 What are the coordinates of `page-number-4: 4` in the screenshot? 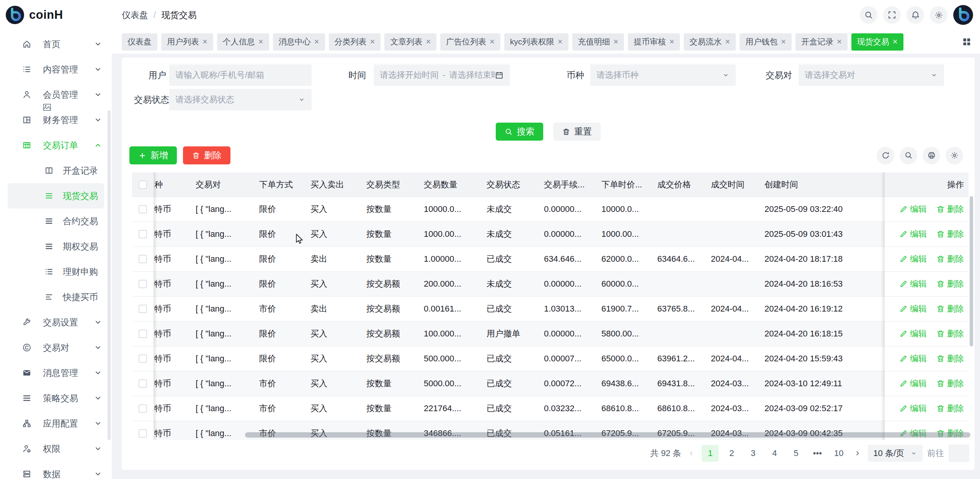 It's located at (774, 453).